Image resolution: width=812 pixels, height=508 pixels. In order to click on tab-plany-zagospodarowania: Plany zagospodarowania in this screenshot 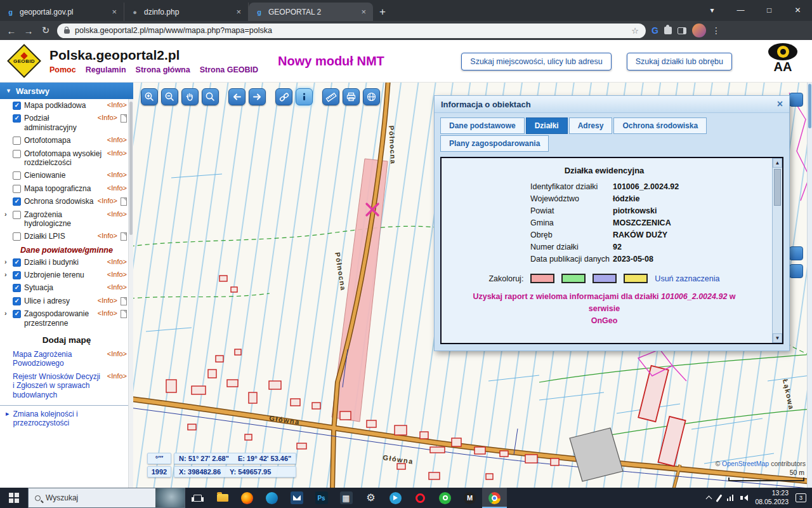, I will do `click(495, 144)`.